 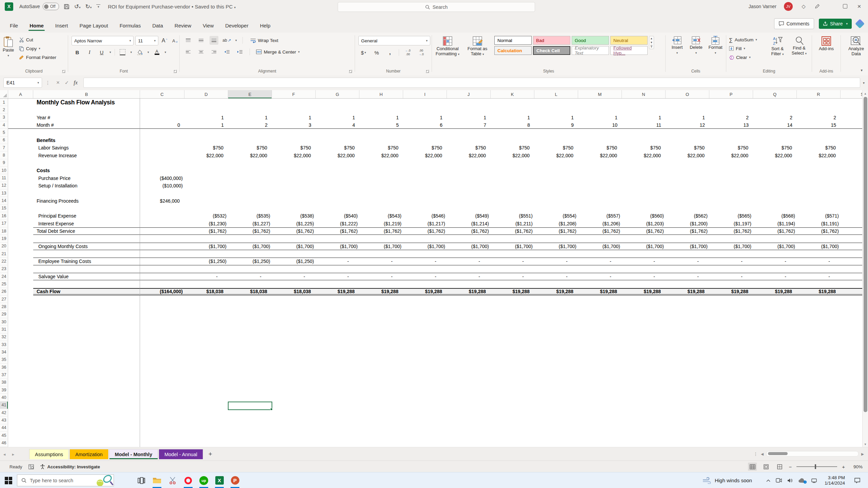 What do you see at coordinates (780, 467) in the screenshot?
I see `page-break-view-icon` at bounding box center [780, 467].